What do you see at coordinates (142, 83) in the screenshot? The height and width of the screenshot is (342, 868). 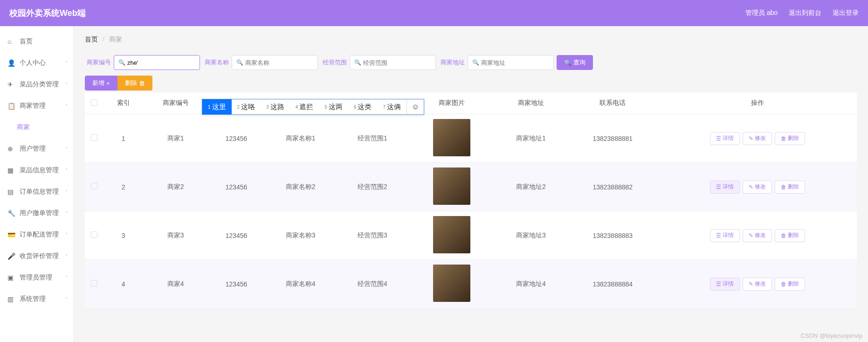 I see `trash-icon: 🗑` at bounding box center [142, 83].